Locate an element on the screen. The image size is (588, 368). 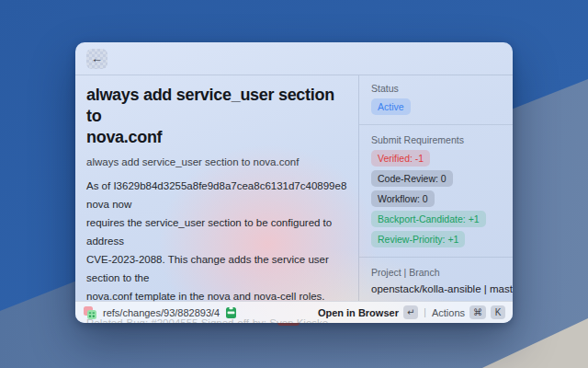
enter-keycap-icon: ↵ is located at coordinates (411, 313).